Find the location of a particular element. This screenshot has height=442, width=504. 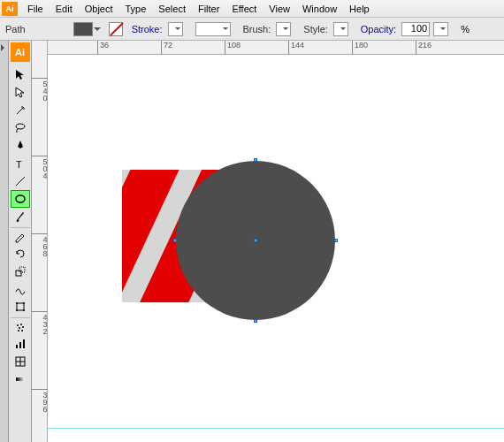

h-ruler-tick: 108 is located at coordinates (233, 48).